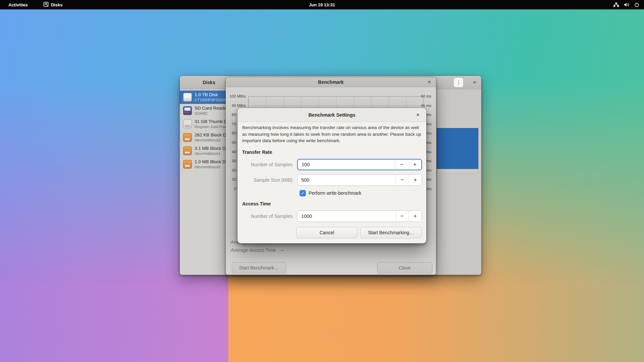 The width and height of the screenshot is (644, 362). I want to click on transfer-rate-heading: Transfer Rate, so click(257, 152).